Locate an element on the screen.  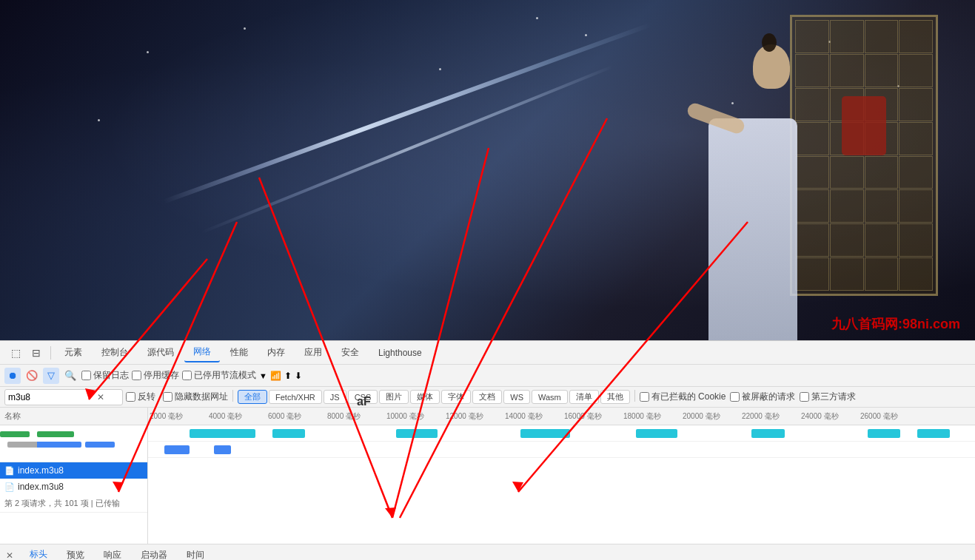
file-item-2: 📄 index.m3u8 is located at coordinates (74, 487).